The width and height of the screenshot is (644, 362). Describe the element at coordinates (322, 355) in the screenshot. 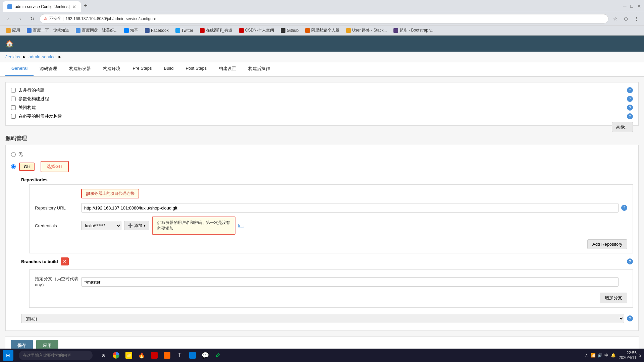

I see `taskbar: ⊞ ⊙ 📁 🔥 T 💬 🖊 ∧ 📶 🔊 中 🔔 22:55 2020/4/11` at that location.